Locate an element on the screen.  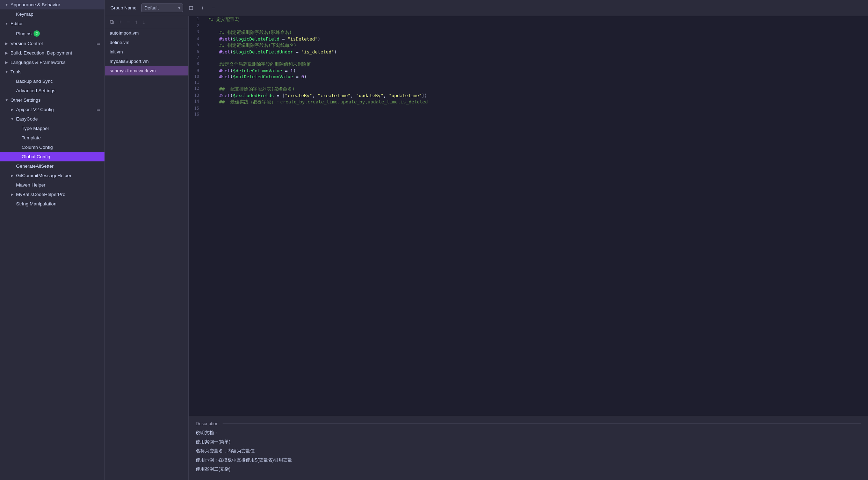
sidebar-item-keymap: Keymap is located at coordinates (52, 14).